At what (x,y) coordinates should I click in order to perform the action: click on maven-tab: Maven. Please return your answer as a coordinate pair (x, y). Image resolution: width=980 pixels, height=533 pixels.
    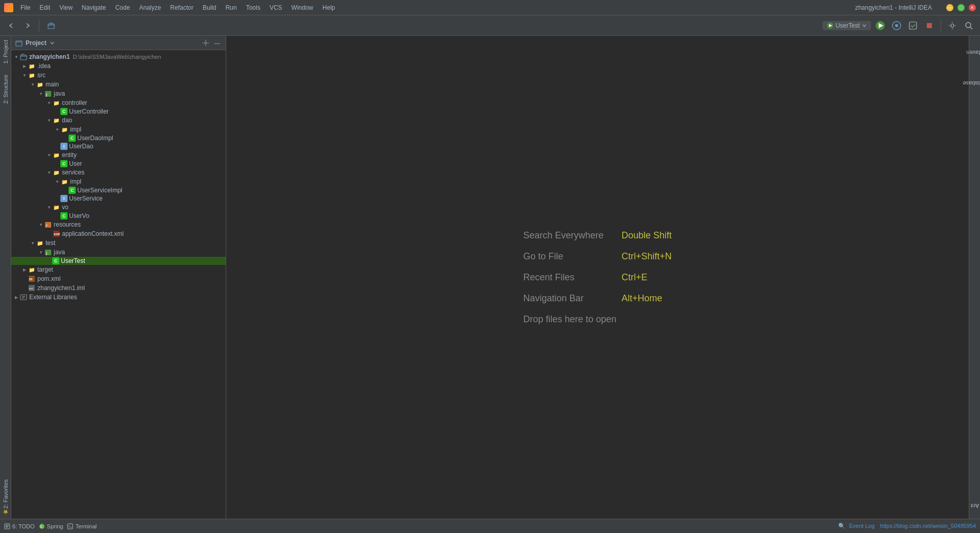
    Looking at the image, I should click on (971, 53).